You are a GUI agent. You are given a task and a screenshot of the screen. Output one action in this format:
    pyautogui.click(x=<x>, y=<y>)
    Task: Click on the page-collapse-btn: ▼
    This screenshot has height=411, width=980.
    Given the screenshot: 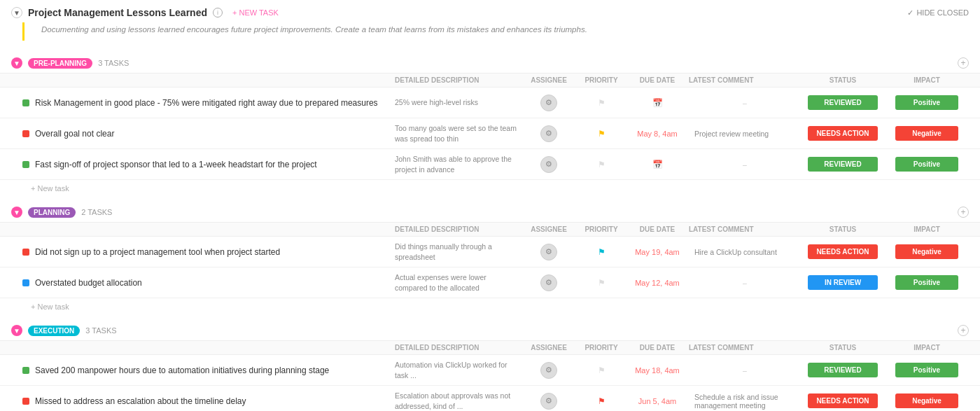 What is the action you would take?
    pyautogui.click(x=17, y=13)
    